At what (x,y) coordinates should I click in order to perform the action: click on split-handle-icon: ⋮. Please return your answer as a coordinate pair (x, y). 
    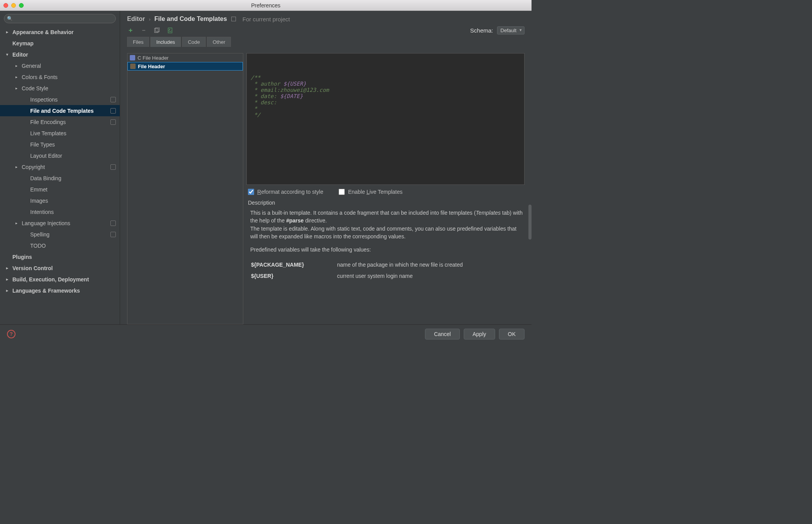
    Looking at the image, I should click on (247, 119).